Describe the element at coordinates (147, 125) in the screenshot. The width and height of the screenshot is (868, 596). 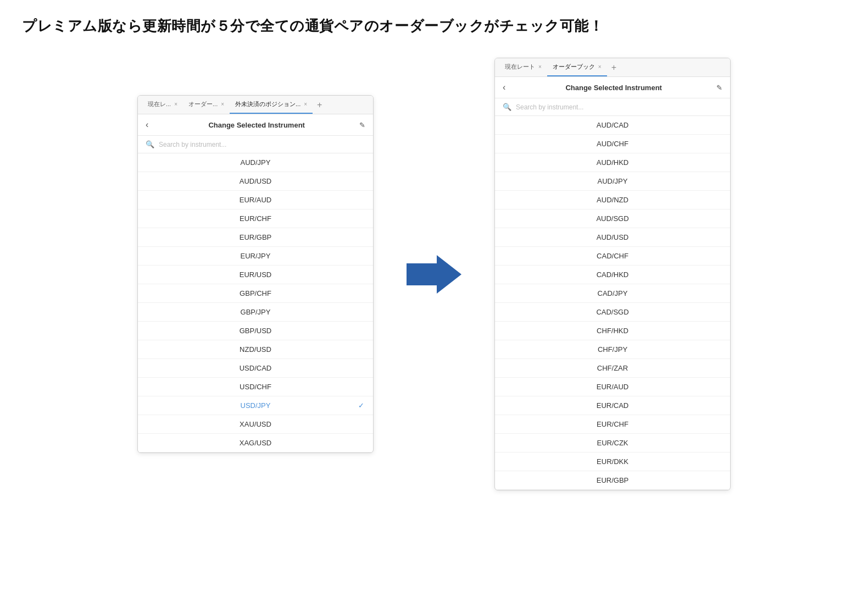
I see `left-back-button: ‹` at that location.